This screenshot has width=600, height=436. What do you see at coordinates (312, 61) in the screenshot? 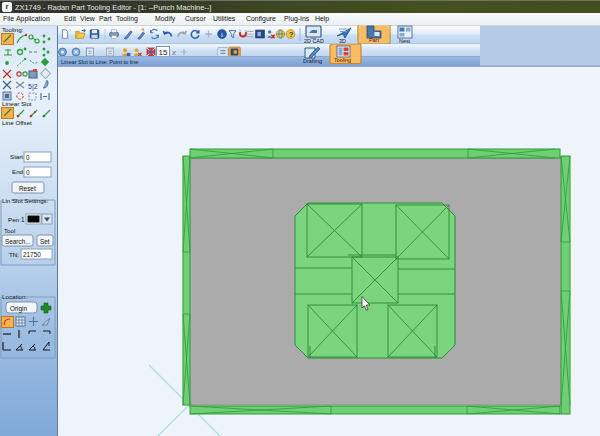
I see `svg-text: Drafting` at bounding box center [312, 61].